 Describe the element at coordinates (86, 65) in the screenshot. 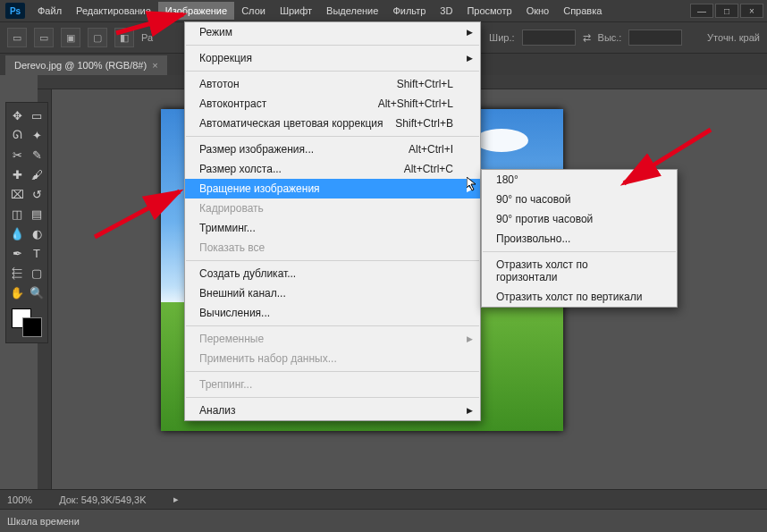

I see `document-tab: Derevo.jpg @ 100% (RGB/8#) ×` at that location.